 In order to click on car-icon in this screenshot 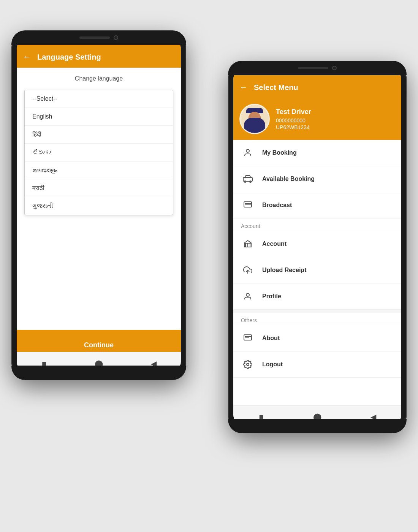, I will do `click(248, 179)`.